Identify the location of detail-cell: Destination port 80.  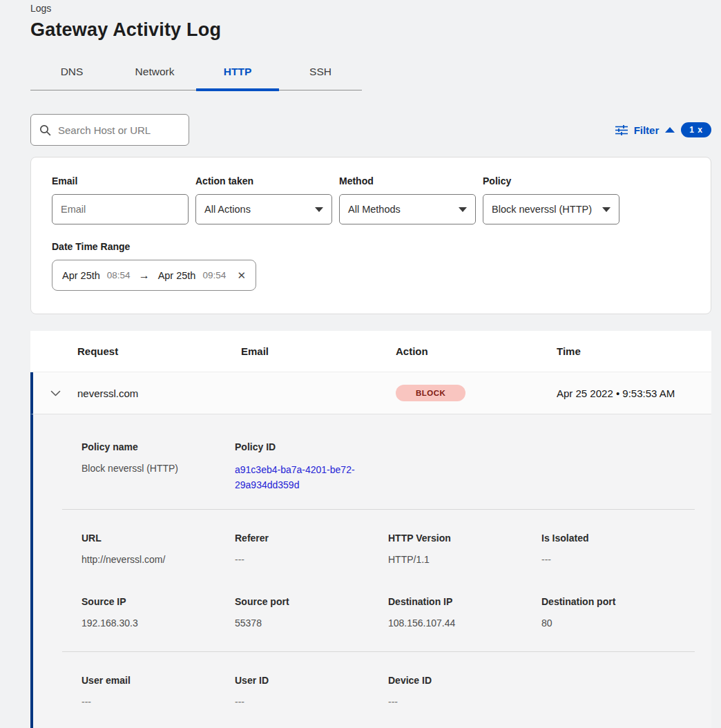
(626, 612).